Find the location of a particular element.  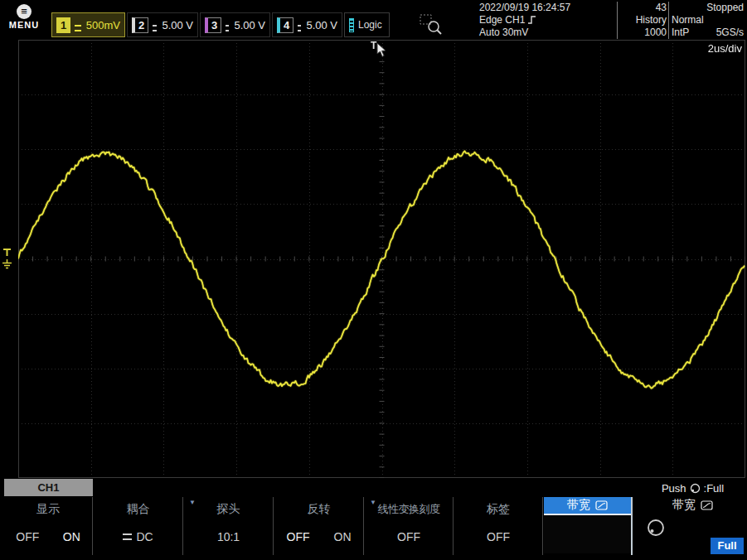

menu-item-label: 反转 is located at coordinates (318, 509).